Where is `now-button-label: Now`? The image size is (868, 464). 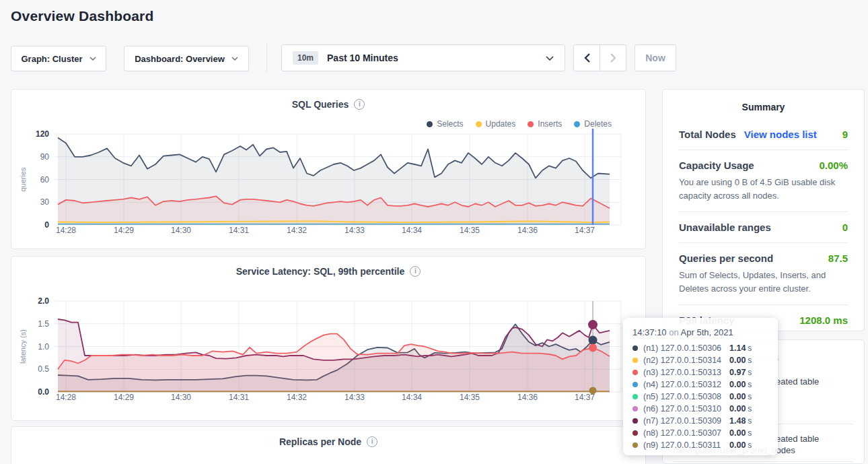 now-button-label: Now is located at coordinates (655, 58).